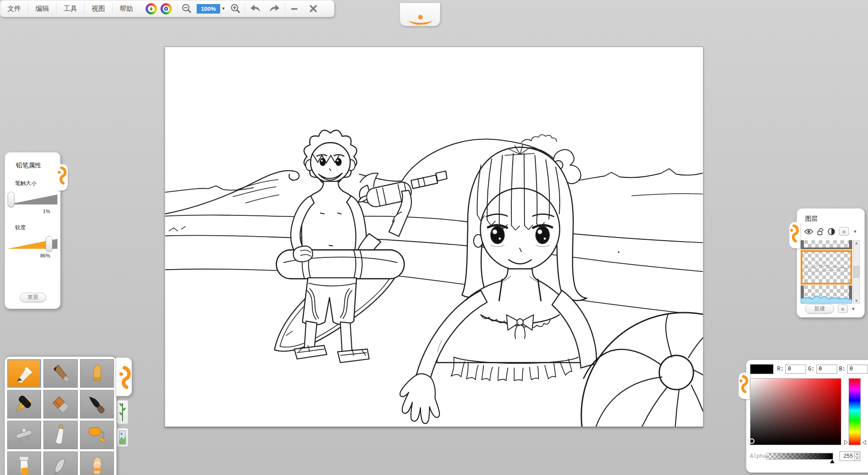 Image resolution: width=868 pixels, height=475 pixels. What do you see at coordinates (831, 232) in the screenshot?
I see `layer-blend-icon` at bounding box center [831, 232].